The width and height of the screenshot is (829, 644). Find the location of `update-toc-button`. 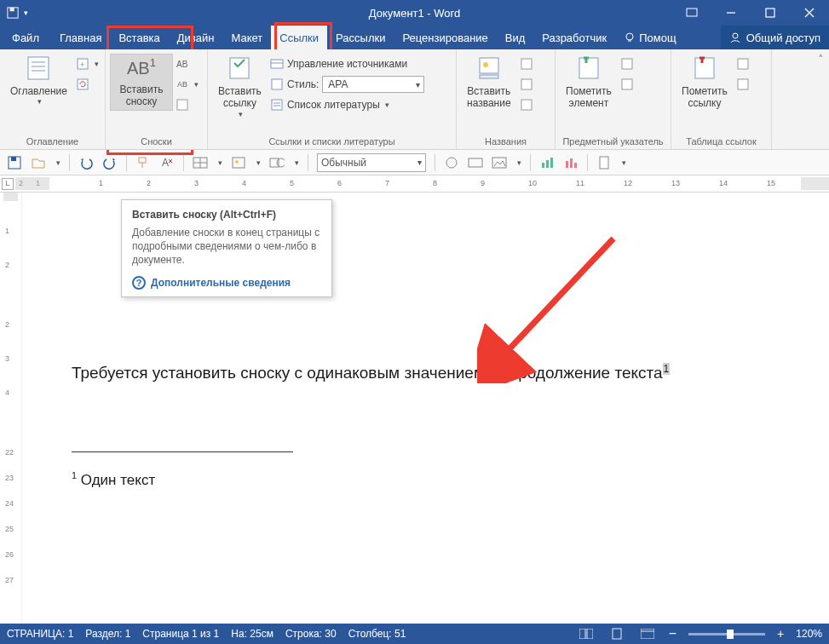

update-toc-button is located at coordinates (87, 84).